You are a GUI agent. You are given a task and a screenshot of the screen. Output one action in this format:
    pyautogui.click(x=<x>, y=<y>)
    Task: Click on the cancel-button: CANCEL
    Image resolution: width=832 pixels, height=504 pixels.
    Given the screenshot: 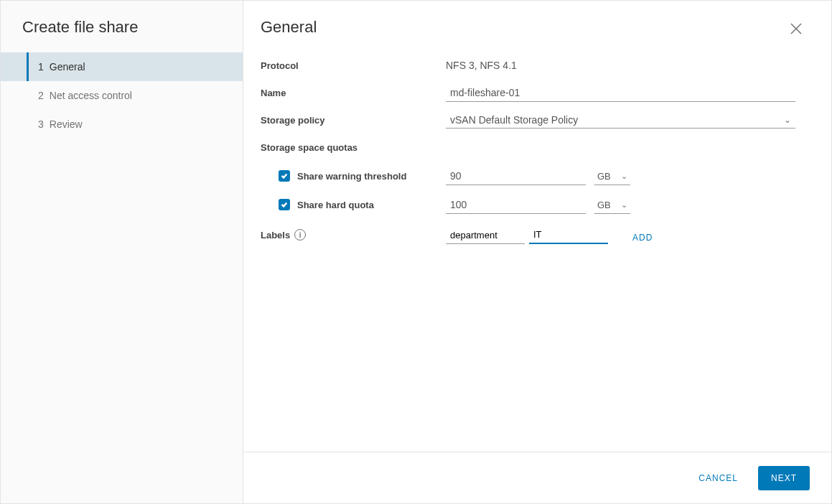 What is the action you would take?
    pyautogui.click(x=718, y=478)
    